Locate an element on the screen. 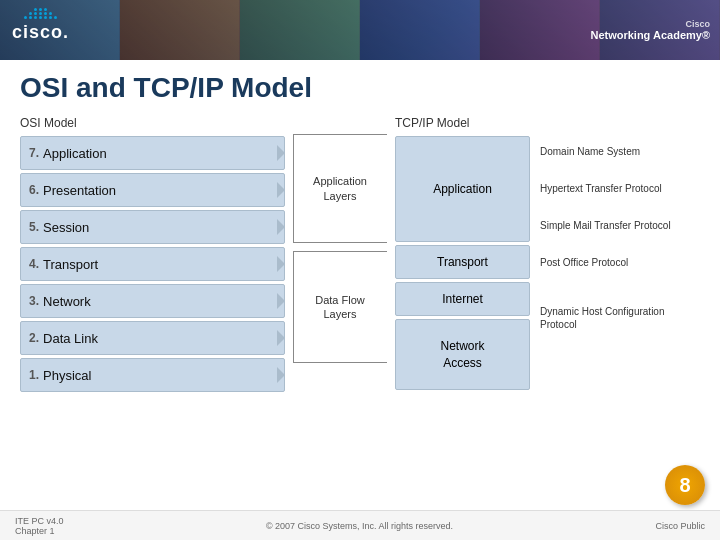 Image resolution: width=720 pixels, height=540 pixels. protocols-section: Domain Name System Hypertext Transfer Pr… is located at coordinates (615, 234).